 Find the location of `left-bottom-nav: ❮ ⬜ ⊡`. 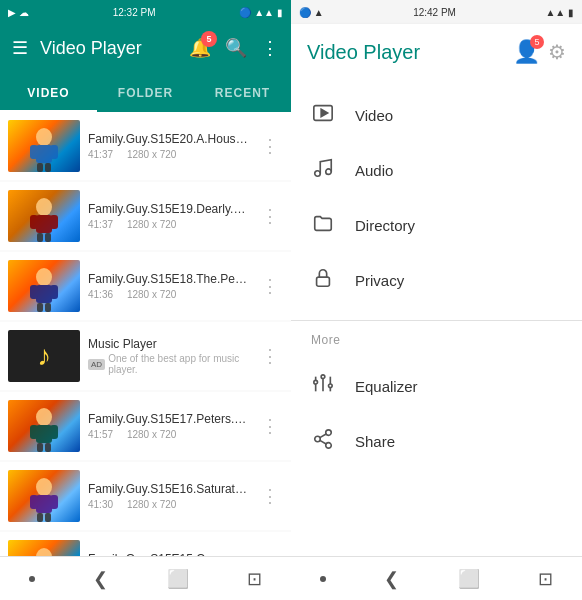

left-bottom-nav: ❮ ⬜ ⊡ is located at coordinates (146, 578).